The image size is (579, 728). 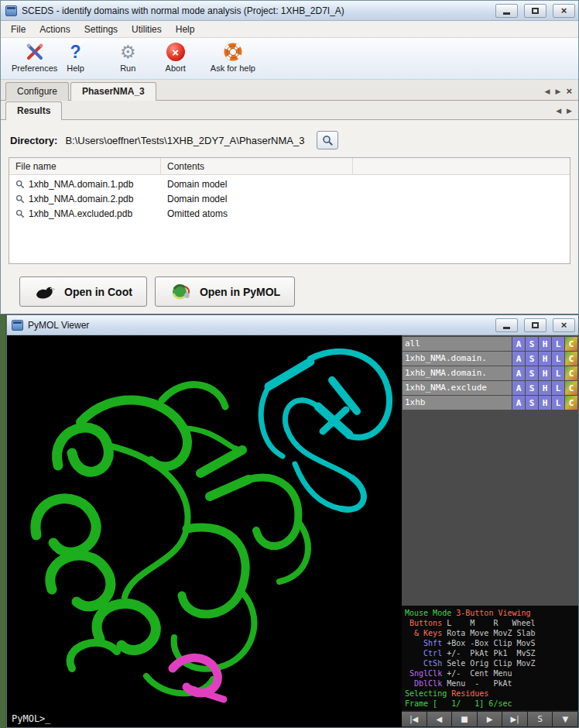 What do you see at coordinates (290, 59) in the screenshot?
I see `toolbar: Preferences ? Help ⚙ Run × Abort` at bounding box center [290, 59].